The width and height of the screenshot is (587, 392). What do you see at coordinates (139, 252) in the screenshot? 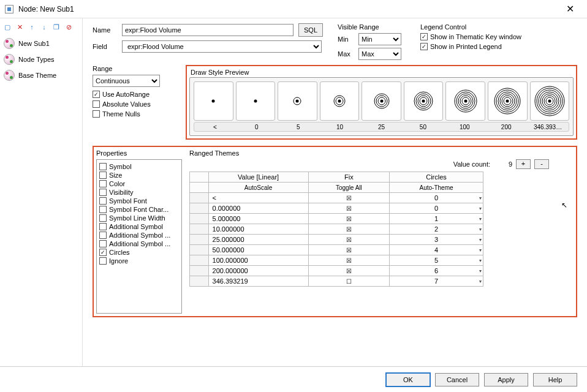
I see `property-row: Circles` at bounding box center [139, 252].